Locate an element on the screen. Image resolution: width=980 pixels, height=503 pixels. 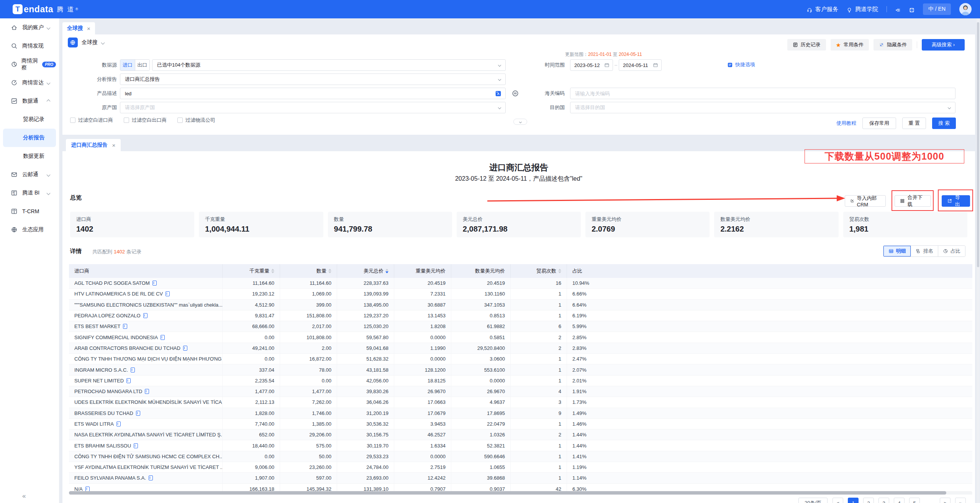
table-row: CÔNG TY TNHH ĐIỆN TỬ SAMSUNG HCMC CE COM… is located at coordinates (521, 457).